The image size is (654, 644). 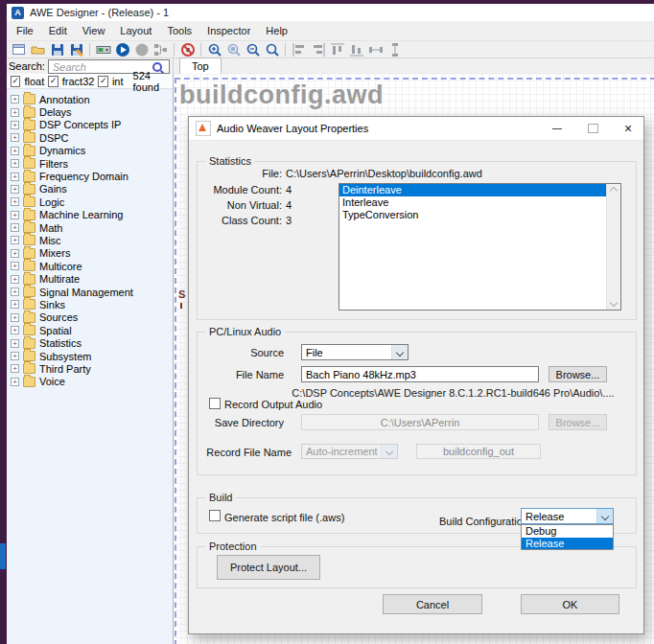 I want to click on listbox-scrollbar, so click(x=614, y=247).